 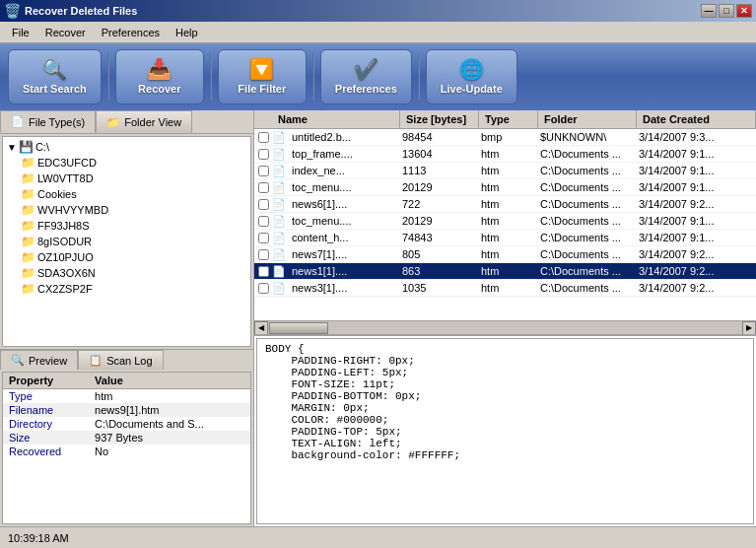 What do you see at coordinates (45, 380) in the screenshot?
I see `col-property: Property` at bounding box center [45, 380].